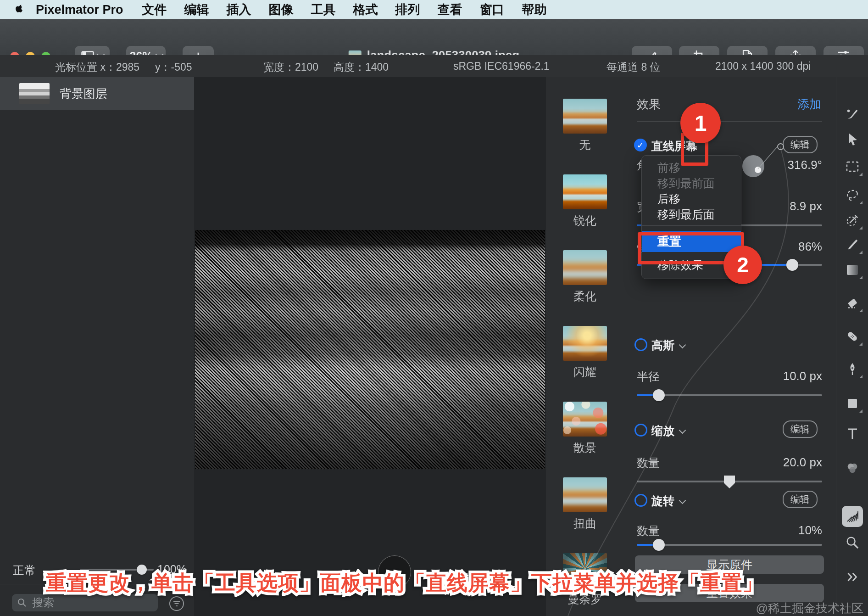 The width and height of the screenshot is (868, 616). What do you see at coordinates (852, 139) in the screenshot?
I see `cursor-arrow-icon` at bounding box center [852, 139].